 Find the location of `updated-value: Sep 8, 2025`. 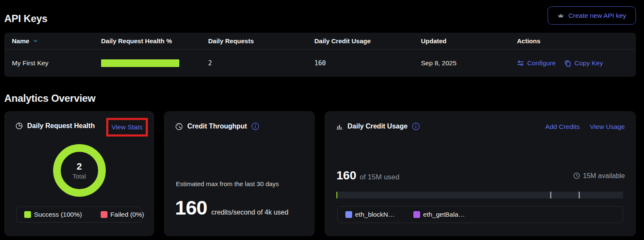

updated-value: Sep 8, 2025 is located at coordinates (469, 63).